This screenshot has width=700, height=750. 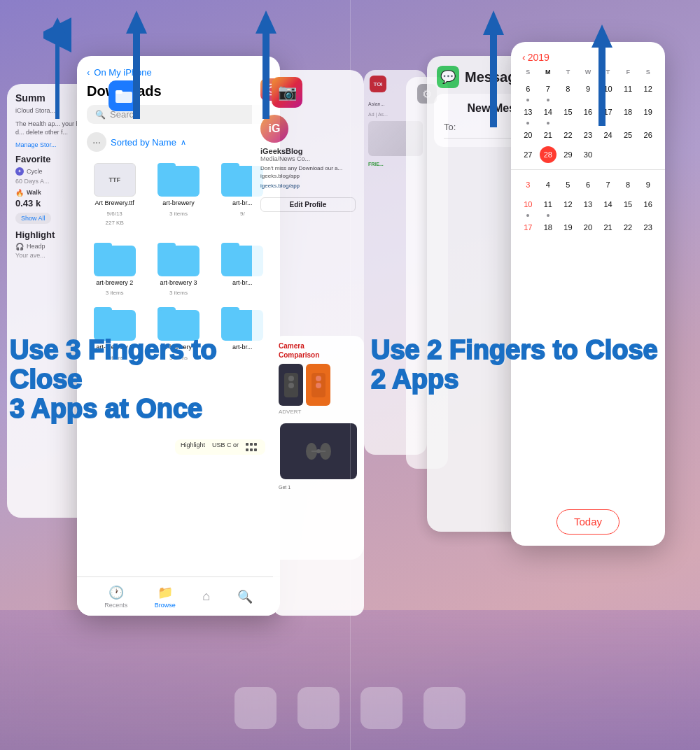 I want to click on cal-day-n23: 23, so click(x=648, y=227).